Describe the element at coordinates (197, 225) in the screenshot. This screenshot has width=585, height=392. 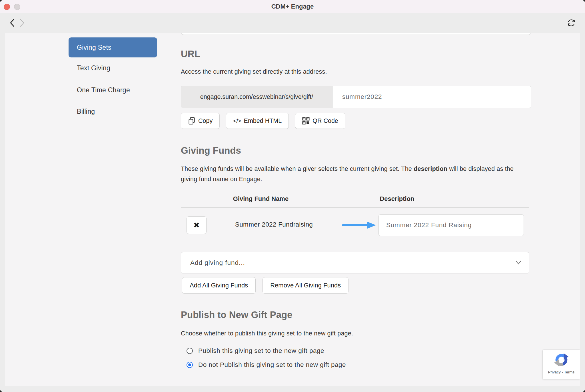
I see `x-icon: ✖` at that location.